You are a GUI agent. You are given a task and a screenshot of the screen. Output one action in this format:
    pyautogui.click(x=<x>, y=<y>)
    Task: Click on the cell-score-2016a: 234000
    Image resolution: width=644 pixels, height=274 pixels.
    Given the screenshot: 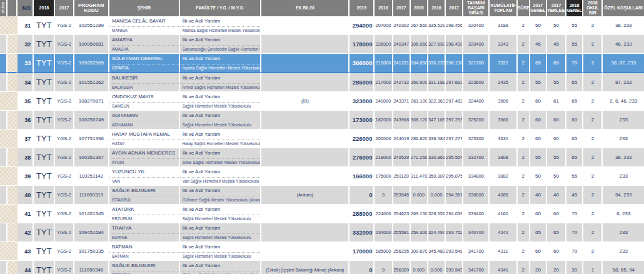 What is the action you would take?
    pyautogui.click(x=384, y=233)
    